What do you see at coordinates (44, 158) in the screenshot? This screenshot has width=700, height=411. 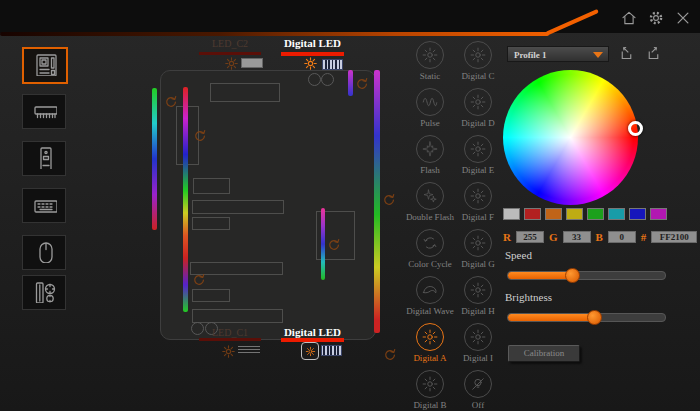 I see `sidebar-item-pc-case` at bounding box center [44, 158].